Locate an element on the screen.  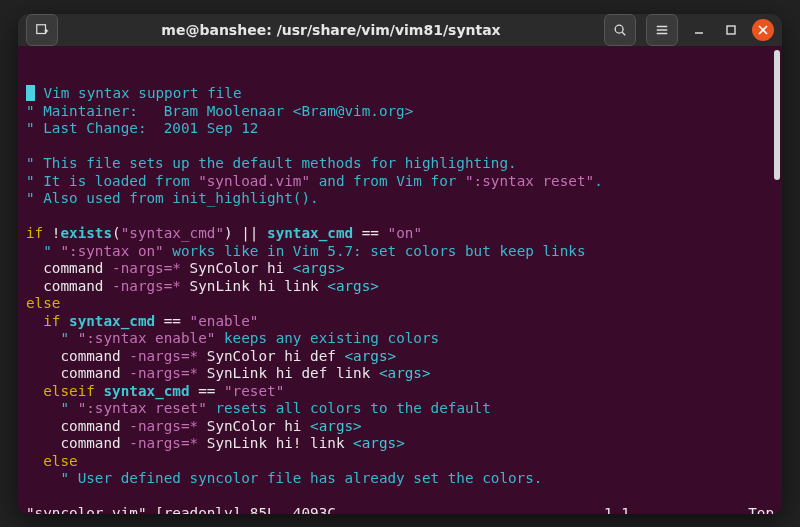
search-button is located at coordinates (620, 30).